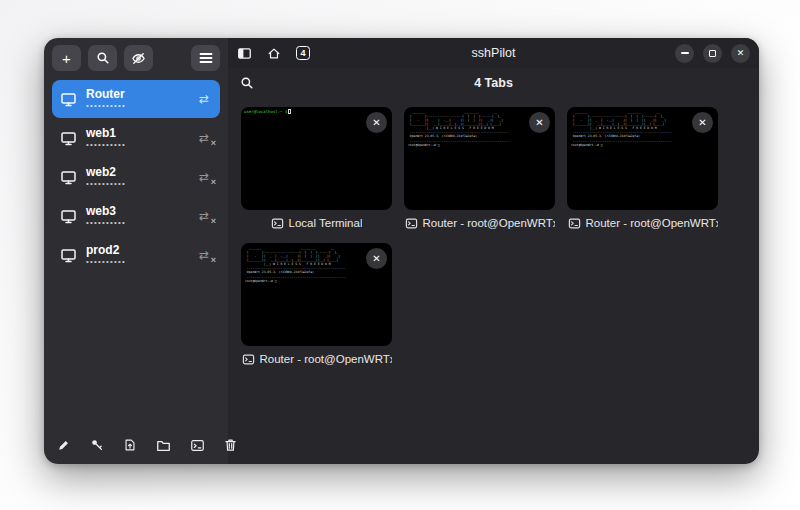 This screenshot has height=510, width=800. I want to click on tab-label: Local Terminal, so click(326, 223).